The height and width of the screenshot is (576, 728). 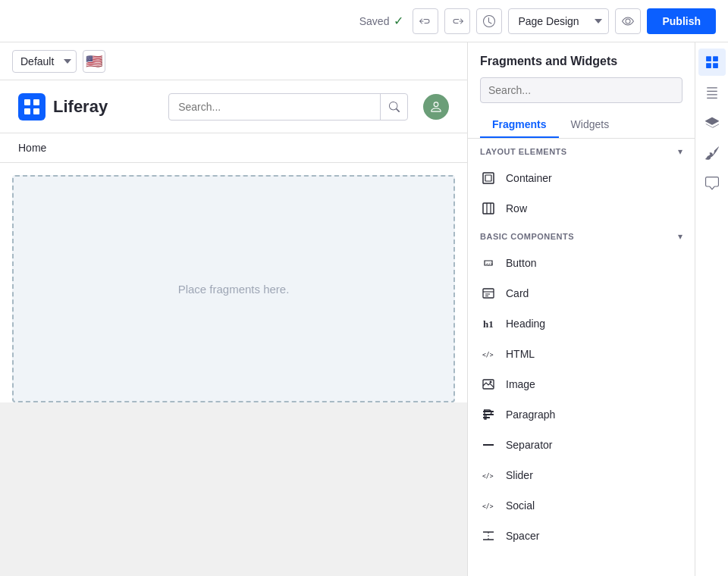 What do you see at coordinates (581, 236) in the screenshot?
I see `basic-components-section-header: BASIC COMPONENTS ▾` at bounding box center [581, 236].